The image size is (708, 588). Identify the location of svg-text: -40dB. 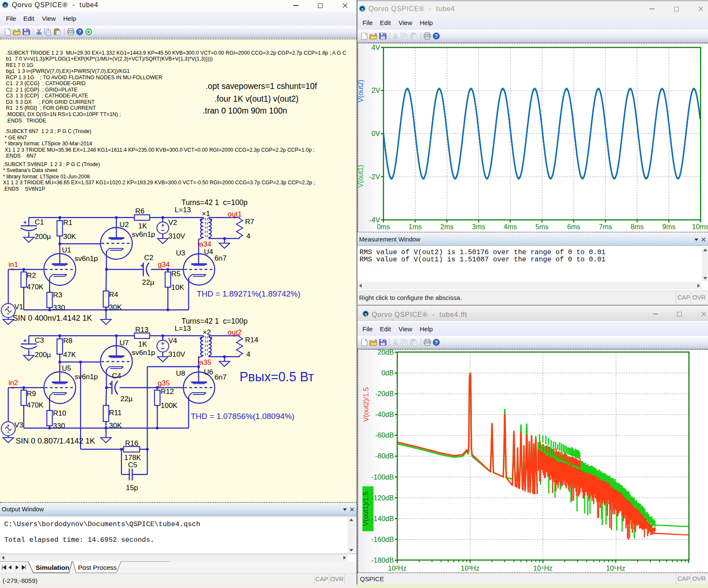
(385, 414).